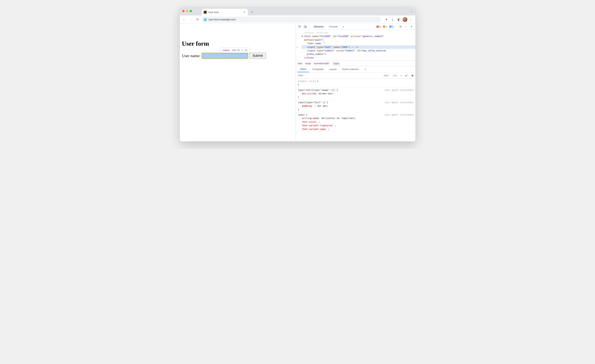  I want to click on cls-toggle: .cls, so click(395, 75).